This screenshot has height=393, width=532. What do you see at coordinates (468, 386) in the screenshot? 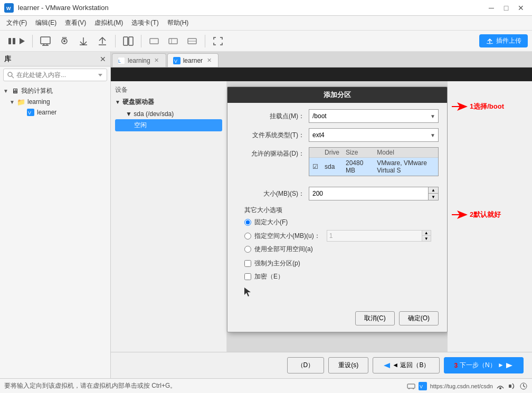
I see `status-right: V https://tug.csdn.net/csdn` at bounding box center [468, 386].